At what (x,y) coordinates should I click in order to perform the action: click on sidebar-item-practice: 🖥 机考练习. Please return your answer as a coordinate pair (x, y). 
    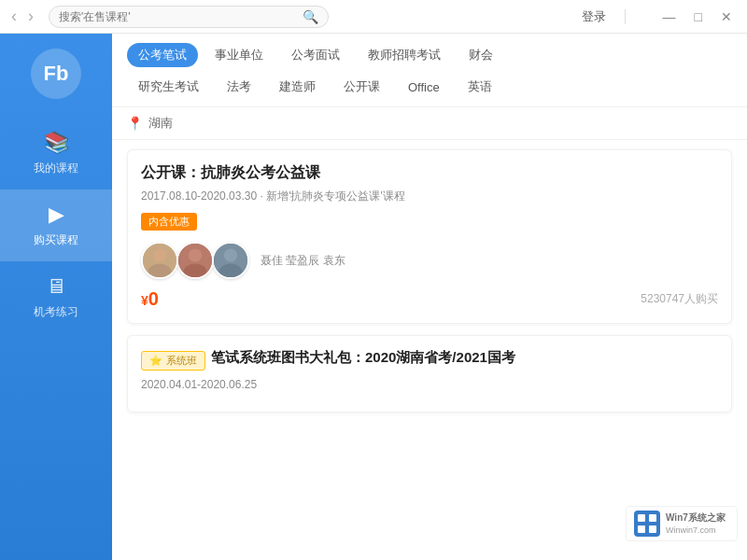
    Looking at the image, I should click on (56, 297).